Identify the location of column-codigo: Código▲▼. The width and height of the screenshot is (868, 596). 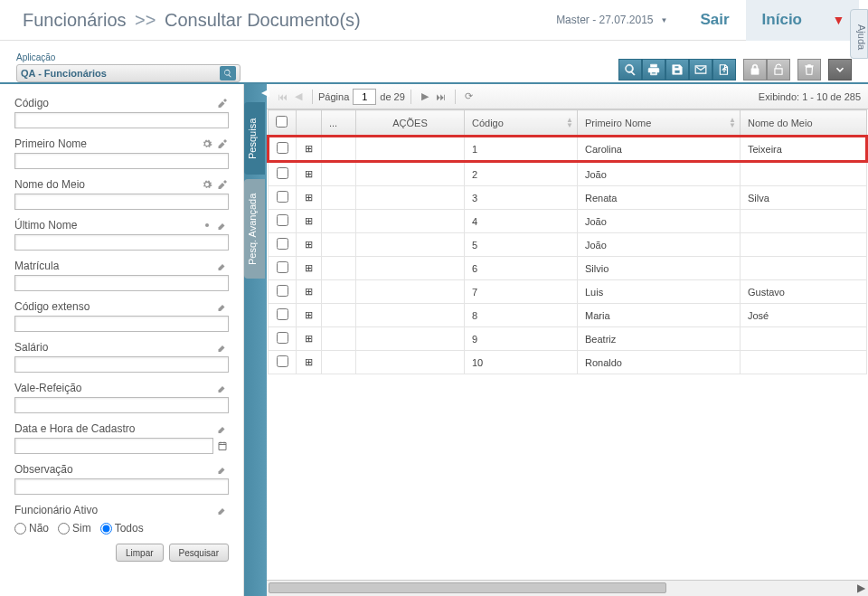
(521, 123).